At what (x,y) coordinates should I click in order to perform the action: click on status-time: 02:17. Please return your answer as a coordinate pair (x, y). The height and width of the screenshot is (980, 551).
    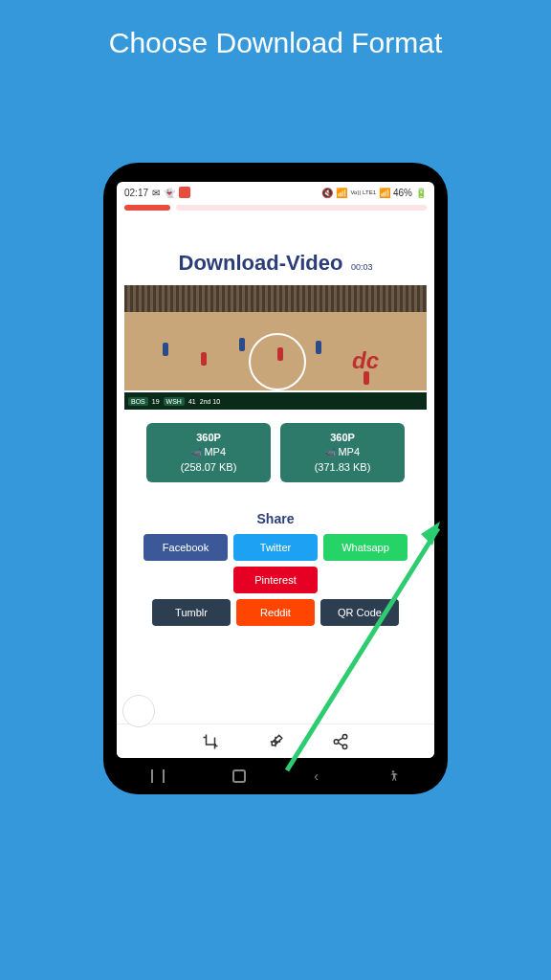
    Looking at the image, I should click on (136, 193).